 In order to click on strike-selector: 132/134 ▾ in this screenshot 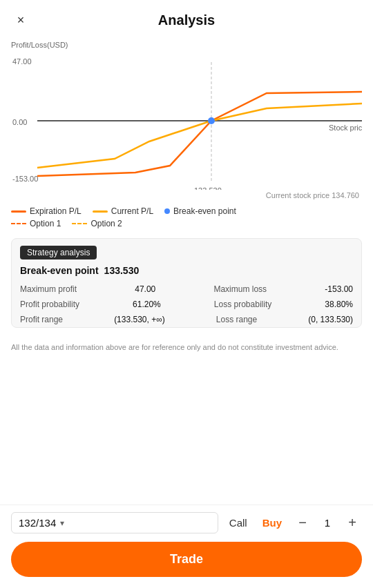, I will do `click(115, 523)`.